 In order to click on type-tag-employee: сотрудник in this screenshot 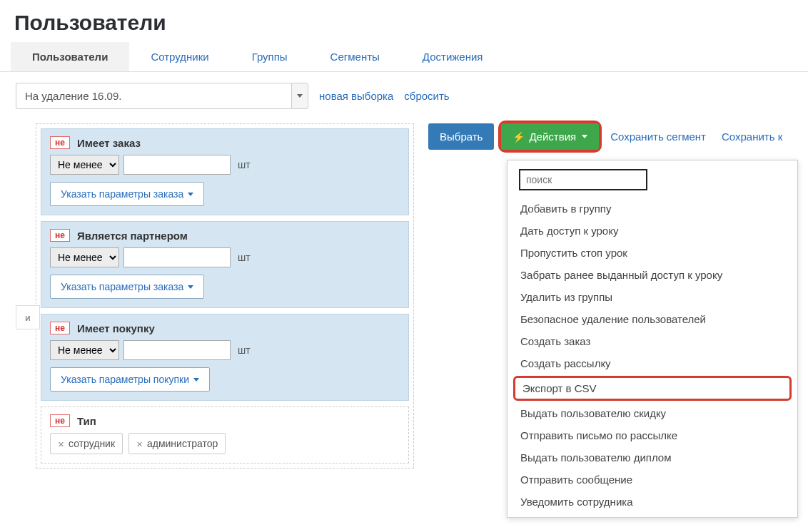, I will do `click(86, 444)`.